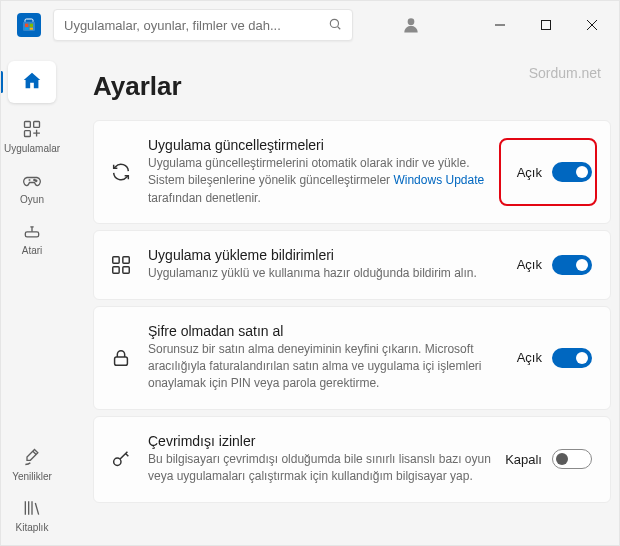  What do you see at coordinates (572, 459) in the screenshot?
I see `toggle-offline-permissions` at bounding box center [572, 459].